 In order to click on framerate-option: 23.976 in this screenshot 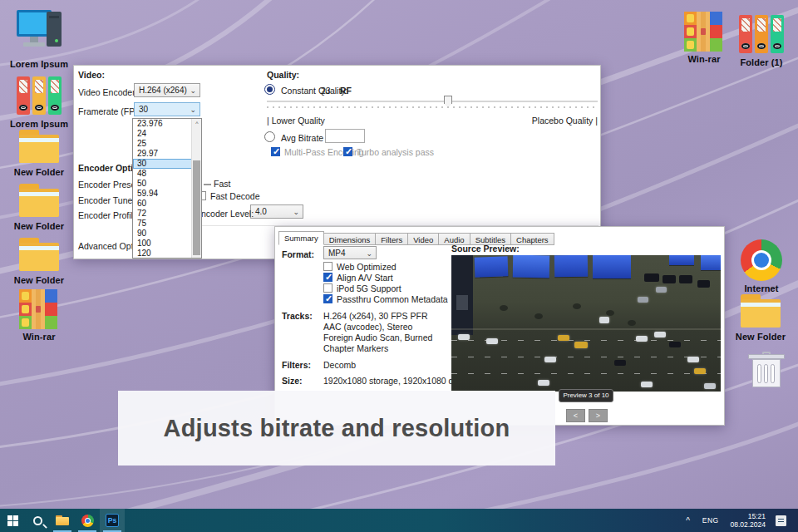, I will do `click(163, 124)`.